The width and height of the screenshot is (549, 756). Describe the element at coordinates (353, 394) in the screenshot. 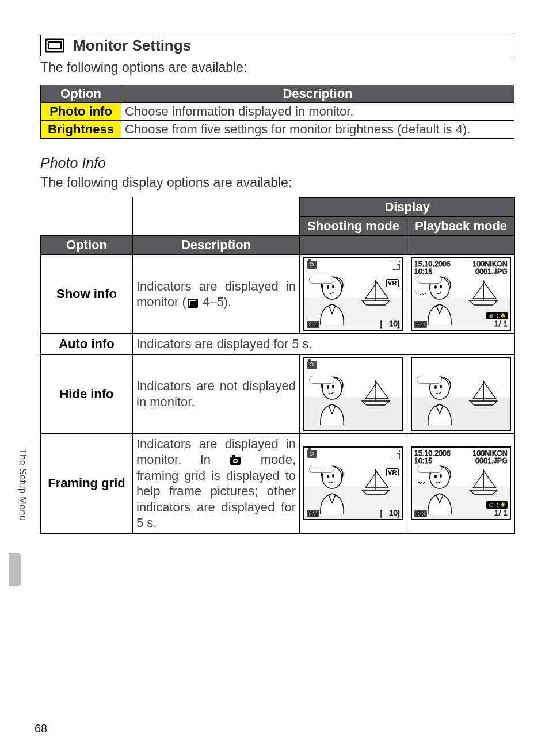

I see `shooting-display-cell` at that location.